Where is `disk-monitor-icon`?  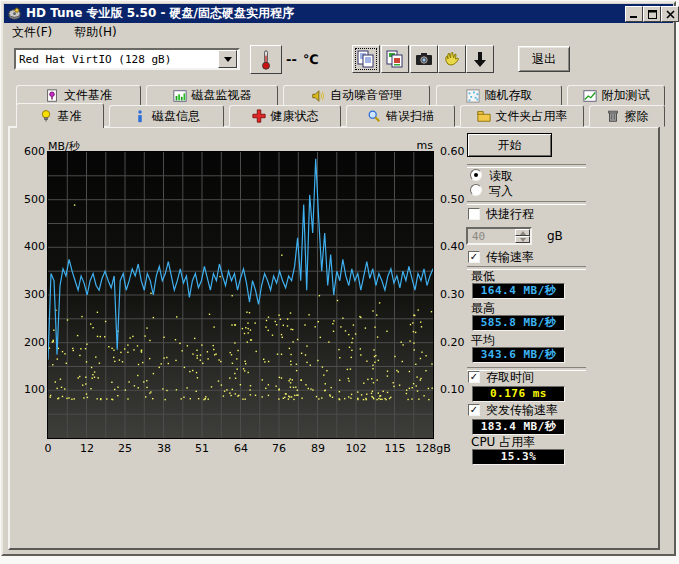 disk-monitor-icon is located at coordinates (180, 96).